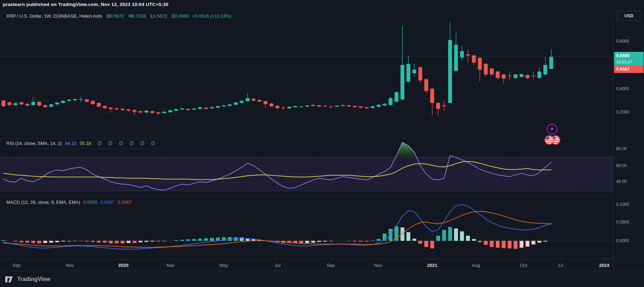  What do you see at coordinates (224, 265) in the screenshot?
I see `time-axis-label: May` at bounding box center [224, 265].